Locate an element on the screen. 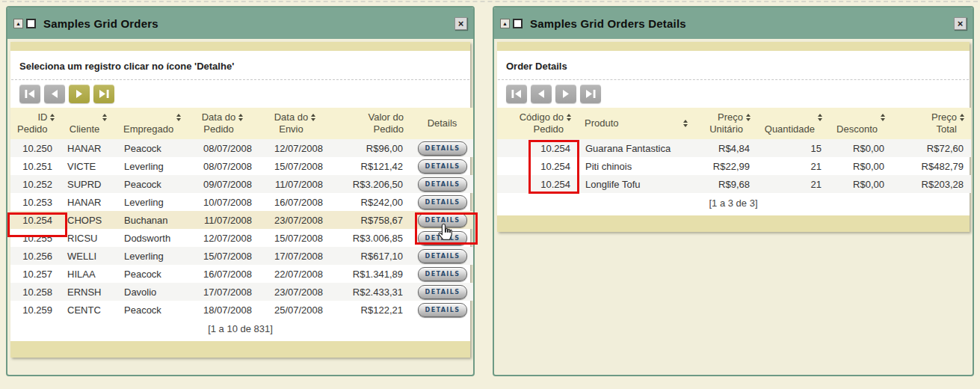 Image resolution: width=980 pixels, height=389 pixels. cell-preco-total: R$203,28 is located at coordinates (931, 184).